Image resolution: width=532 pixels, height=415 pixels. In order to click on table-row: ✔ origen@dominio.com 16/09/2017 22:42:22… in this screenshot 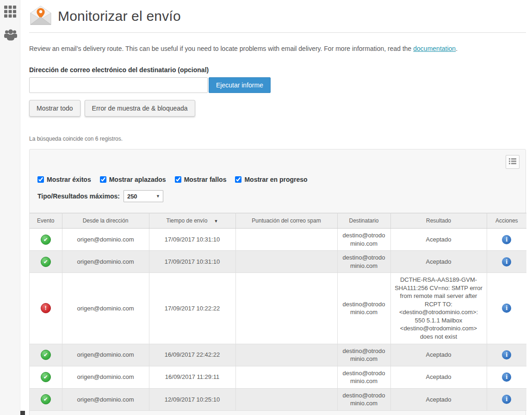, I will do `click(278, 355)`.